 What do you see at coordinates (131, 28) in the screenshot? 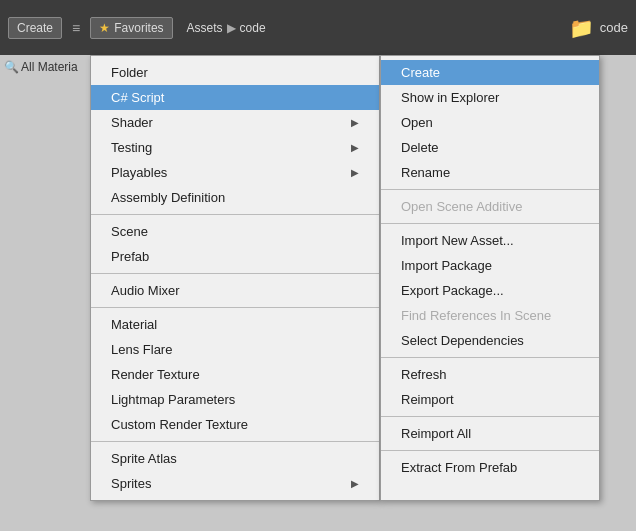
I see `favorites-tab: ★ Favorites` at bounding box center [131, 28].